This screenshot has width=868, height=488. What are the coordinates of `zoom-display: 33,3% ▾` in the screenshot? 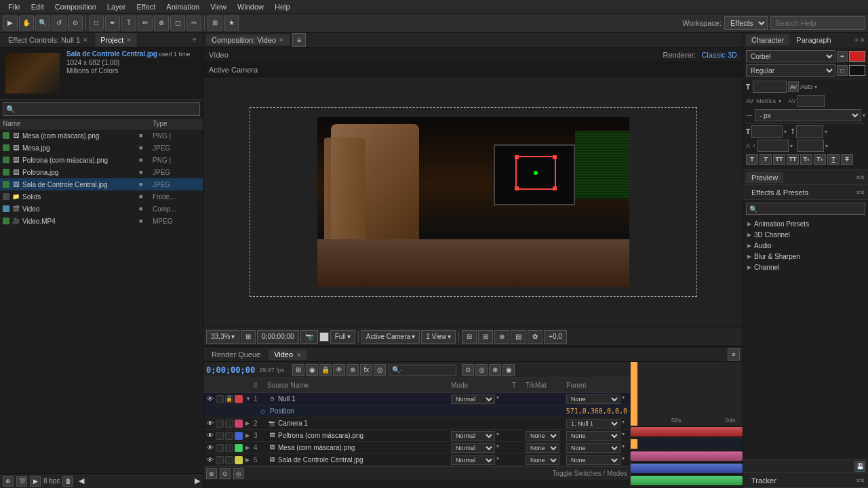 It's located at (222, 337).